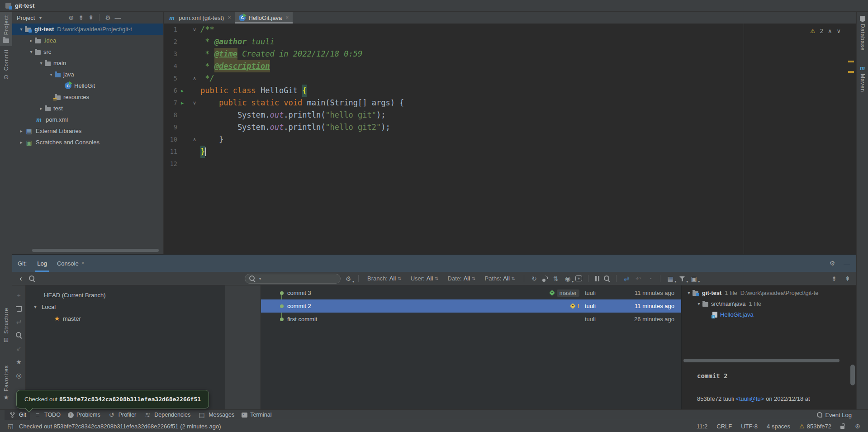 This screenshot has height=432, width=868. I want to click on project-tree-row: ▸▤External Libraries, so click(88, 131).